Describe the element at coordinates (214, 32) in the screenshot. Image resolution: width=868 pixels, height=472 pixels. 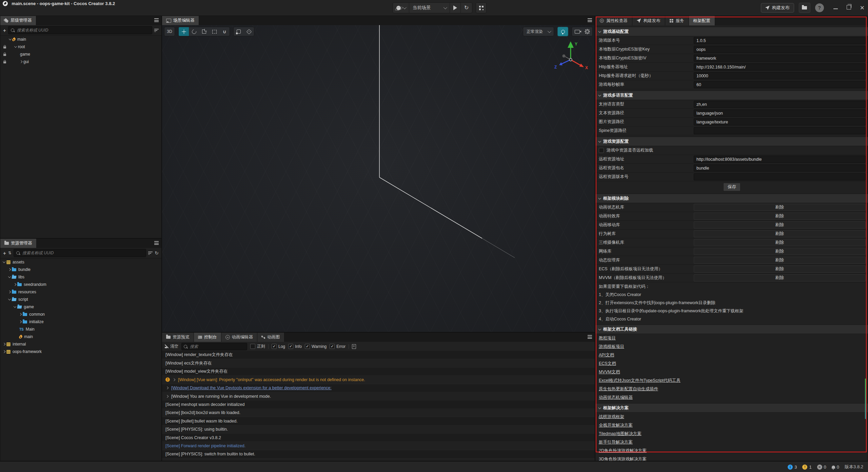
I see `rect-tool-button` at that location.